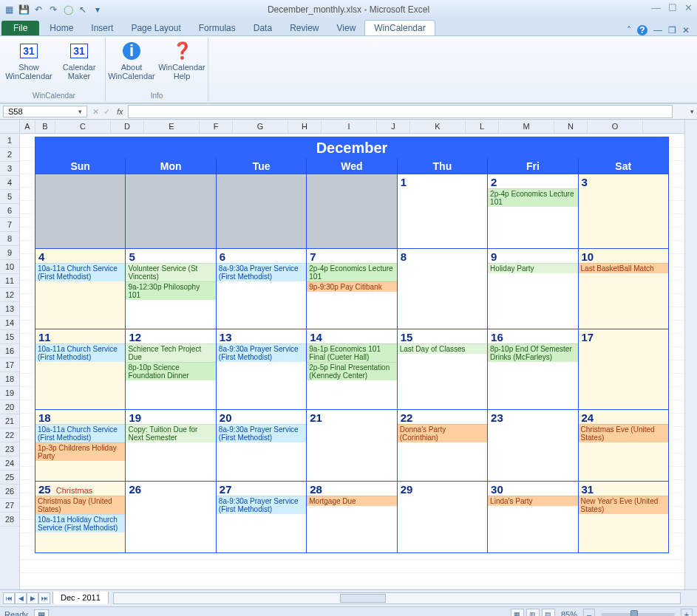 This screenshot has height=616, width=697. What do you see at coordinates (690, 355) in the screenshot?
I see `vertical-scrollbar` at bounding box center [690, 355].